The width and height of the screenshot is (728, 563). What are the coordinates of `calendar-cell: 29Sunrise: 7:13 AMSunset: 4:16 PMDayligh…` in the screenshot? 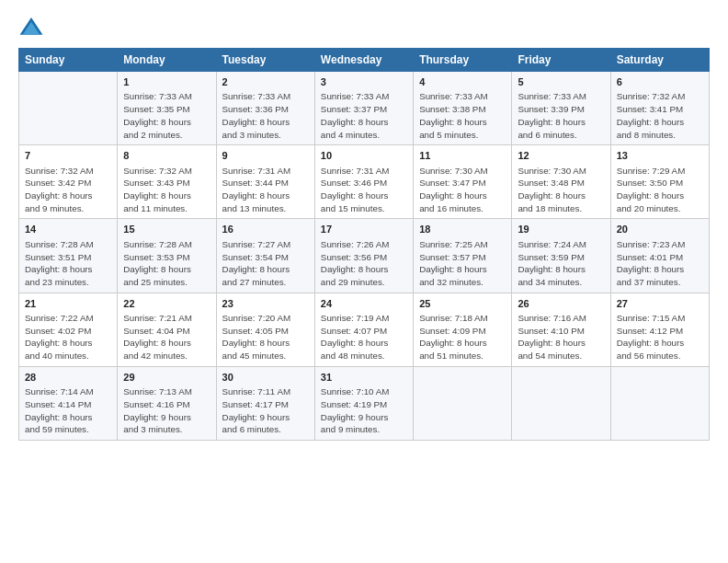 It's located at (167, 403).